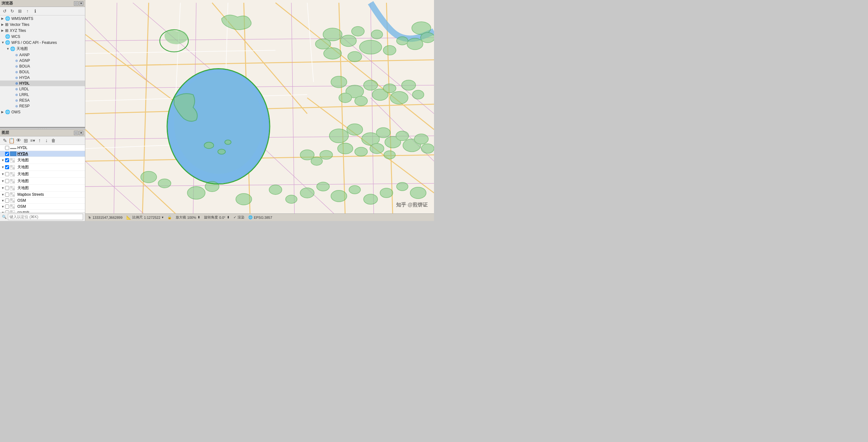 This screenshot has height=442, width=868. Describe the element at coordinates (42, 167) in the screenshot. I see `layer-item-tianditu2: ▼ 天地图` at that location.